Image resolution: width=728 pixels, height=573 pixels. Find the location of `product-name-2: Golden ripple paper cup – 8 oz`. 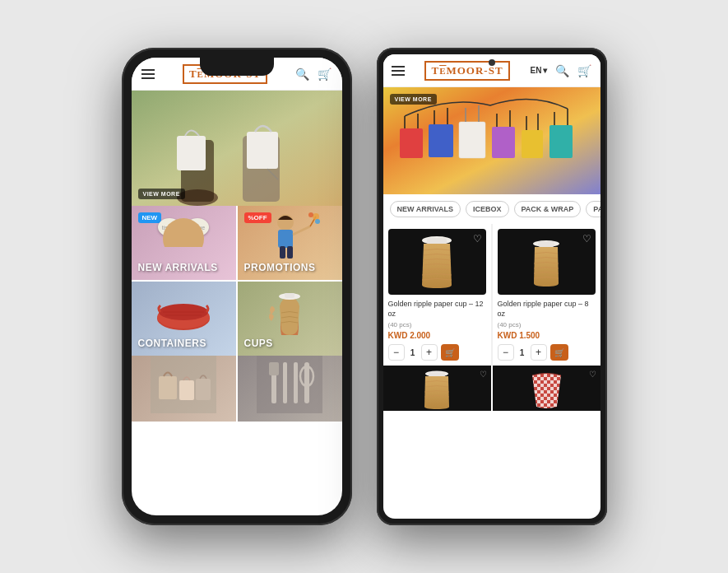

product-name-2: Golden ripple paper cup – 8 oz is located at coordinates (546, 310).